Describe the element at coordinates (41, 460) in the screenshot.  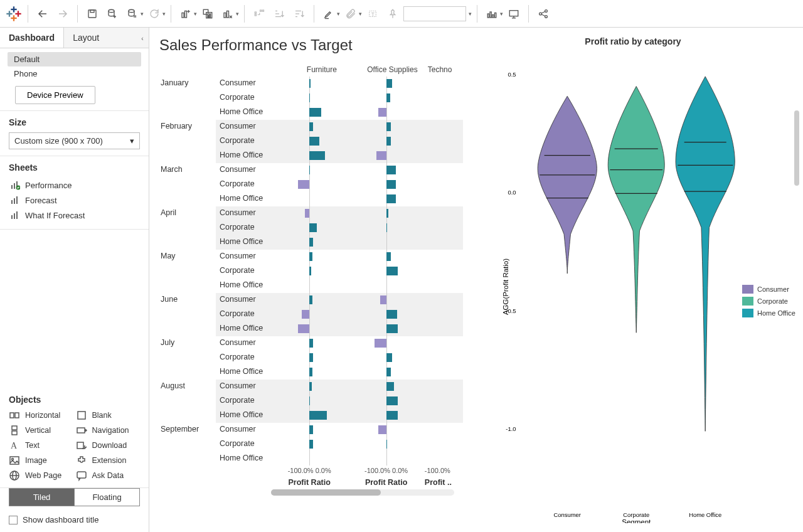
I see `object-image: Image` at that location.